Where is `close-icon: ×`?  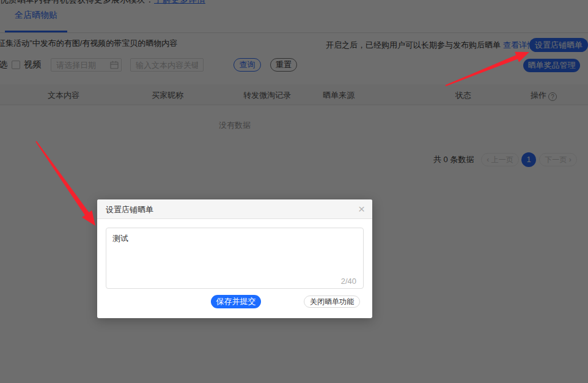
close-icon: × is located at coordinates (362, 209).